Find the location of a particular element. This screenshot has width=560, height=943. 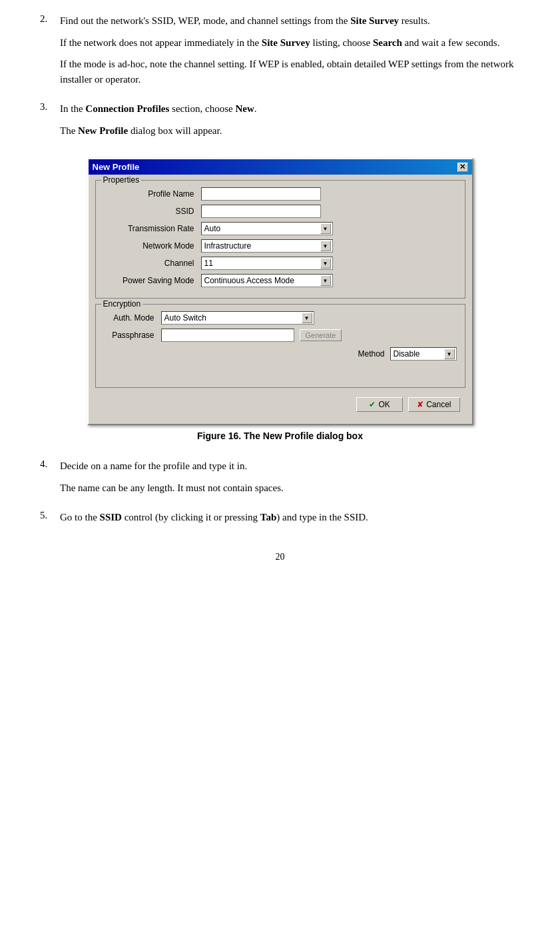

list-content-3: In the Connection Profiles section, choo… is located at coordinates (290, 123).